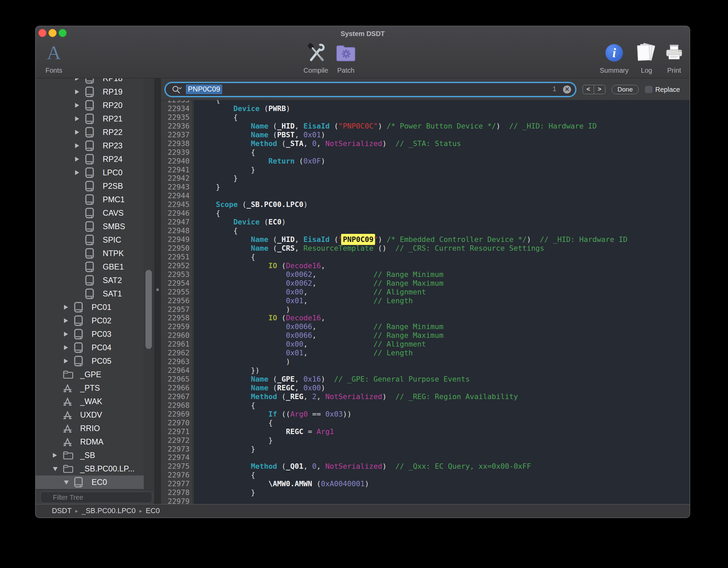 The width and height of the screenshot is (728, 568). Describe the element at coordinates (102, 361) in the screenshot. I see `sidebar-item-label: PC05` at that location.